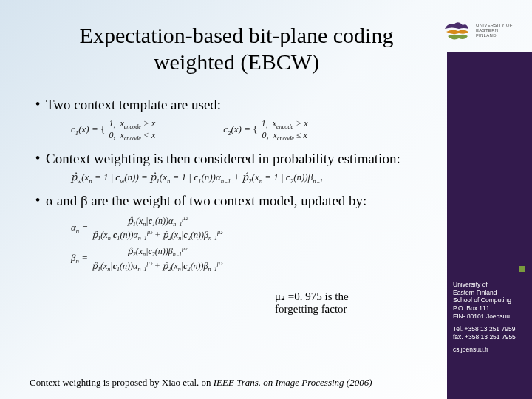  I want to click on sidebar-square-icon, so click(522, 269).